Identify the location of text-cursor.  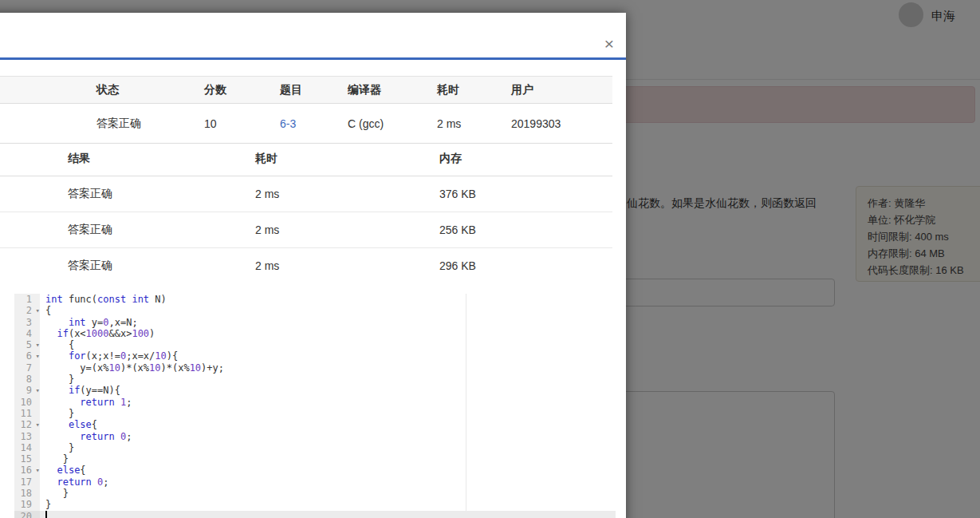
(46, 514).